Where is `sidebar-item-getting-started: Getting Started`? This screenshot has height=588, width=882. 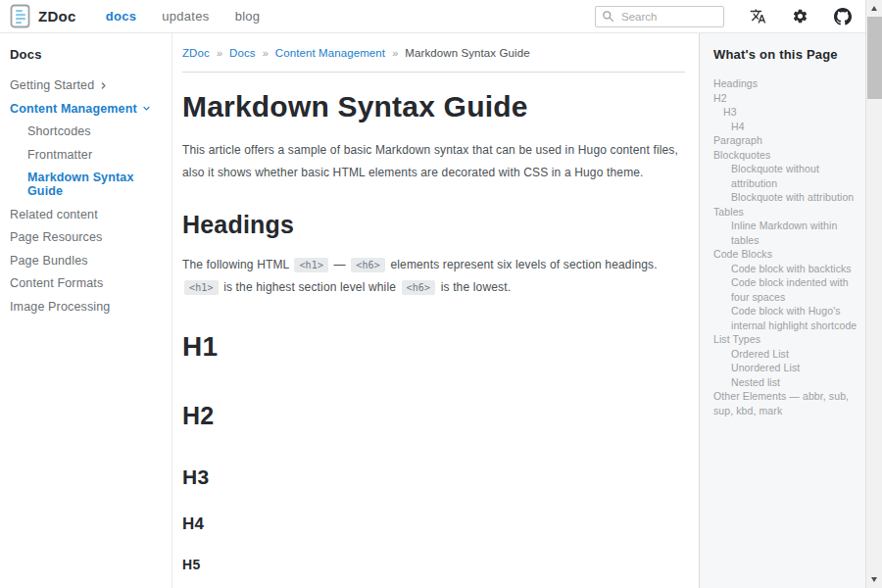 sidebar-item-getting-started: Getting Started is located at coordinates (86, 85).